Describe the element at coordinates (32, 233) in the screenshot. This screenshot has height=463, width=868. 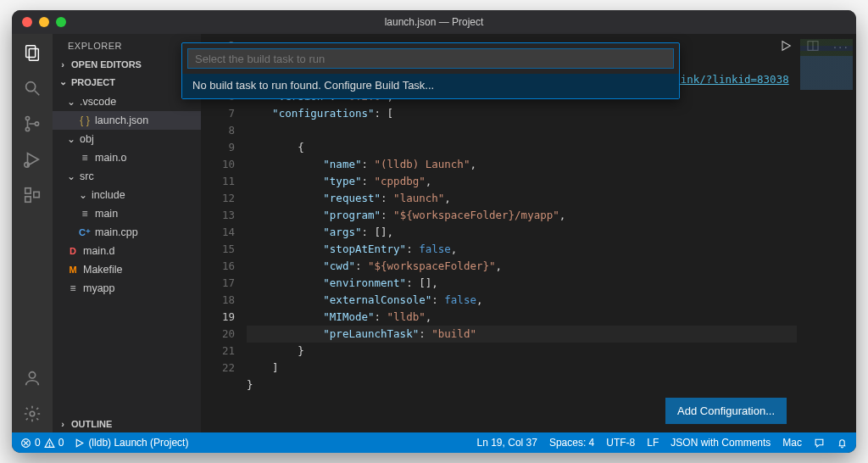
I see `activity-bar` at that location.